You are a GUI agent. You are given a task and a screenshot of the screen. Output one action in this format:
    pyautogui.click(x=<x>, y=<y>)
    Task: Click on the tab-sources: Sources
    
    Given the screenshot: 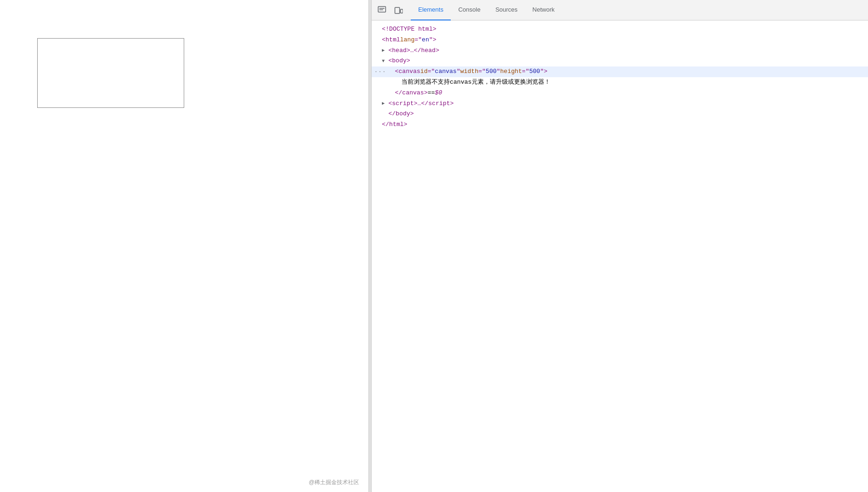 What is the action you would take?
    pyautogui.click(x=507, y=10)
    